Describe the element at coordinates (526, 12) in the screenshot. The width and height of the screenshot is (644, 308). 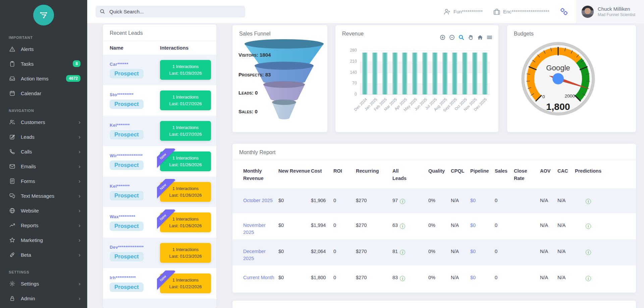
I see `encoders-label: Enc********************` at that location.